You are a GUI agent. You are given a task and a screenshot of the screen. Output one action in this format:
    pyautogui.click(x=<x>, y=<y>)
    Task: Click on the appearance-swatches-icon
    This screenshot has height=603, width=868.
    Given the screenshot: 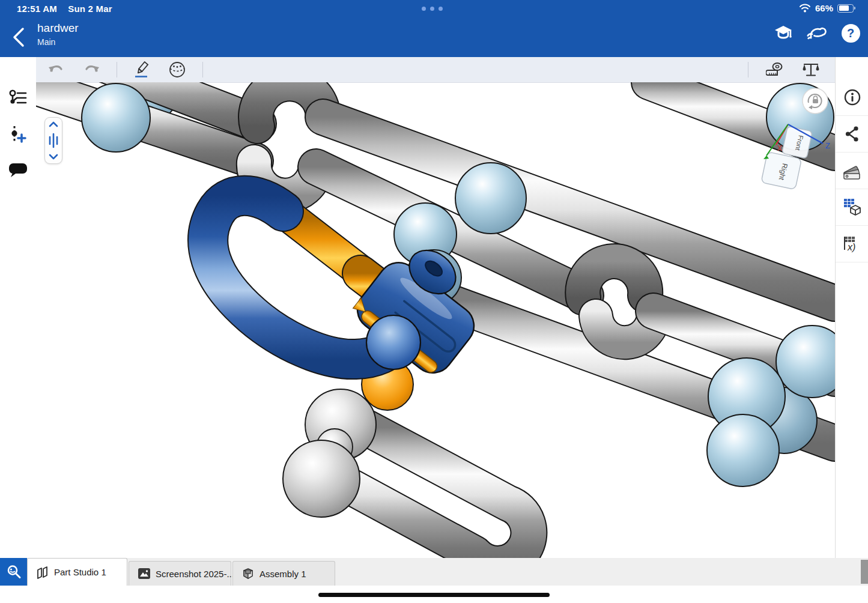 What is the action you would take?
    pyautogui.click(x=852, y=171)
    